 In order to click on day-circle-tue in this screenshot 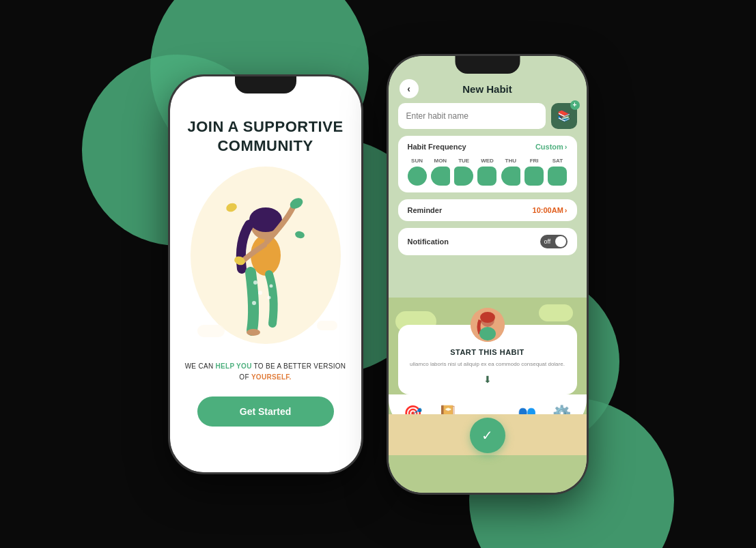, I will do `click(464, 176)`.